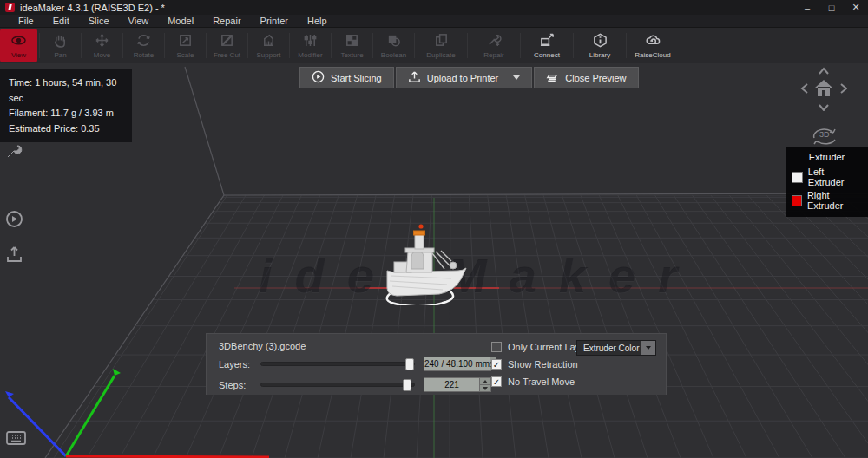 The width and height of the screenshot is (868, 458). Describe the element at coordinates (547, 42) in the screenshot. I see `connect-printer-icon` at that location.